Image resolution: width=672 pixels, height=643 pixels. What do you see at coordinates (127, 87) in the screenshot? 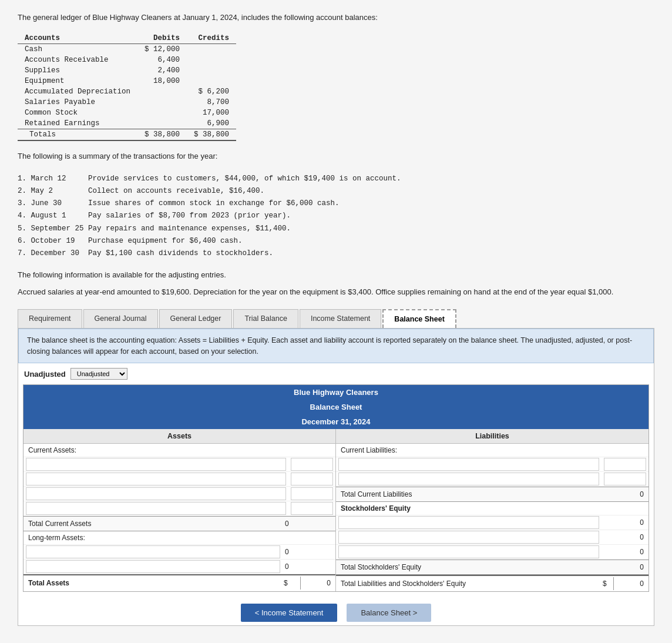
I see `accounts-table: Accounts Debits Credits Cash$ 12,000 Acc…` at bounding box center [127, 87].